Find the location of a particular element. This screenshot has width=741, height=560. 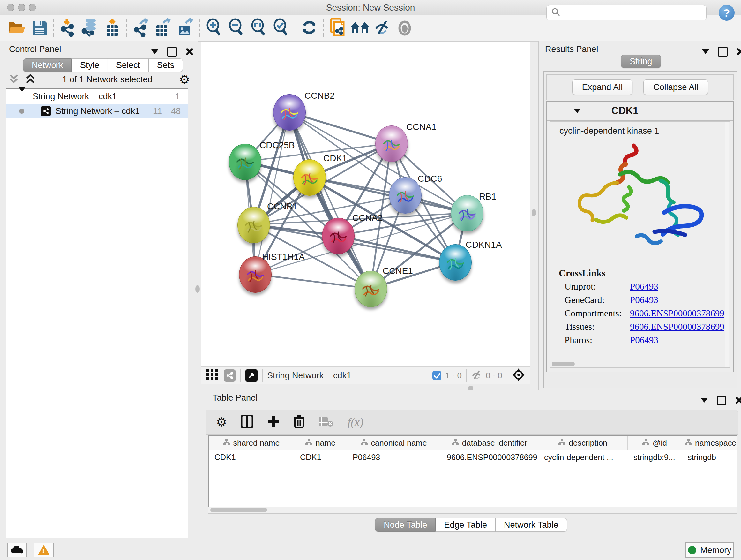

add-column-icon is located at coordinates (273, 422).